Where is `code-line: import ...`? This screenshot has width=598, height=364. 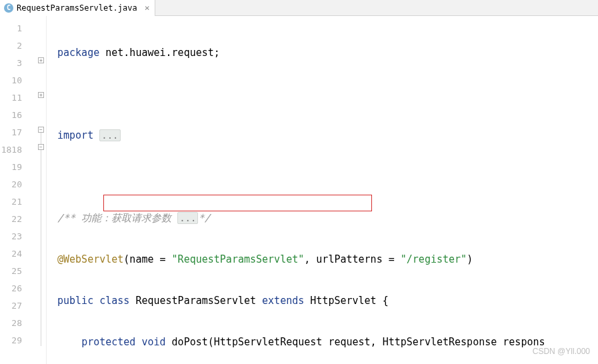 code-line: import ... is located at coordinates (328, 135).